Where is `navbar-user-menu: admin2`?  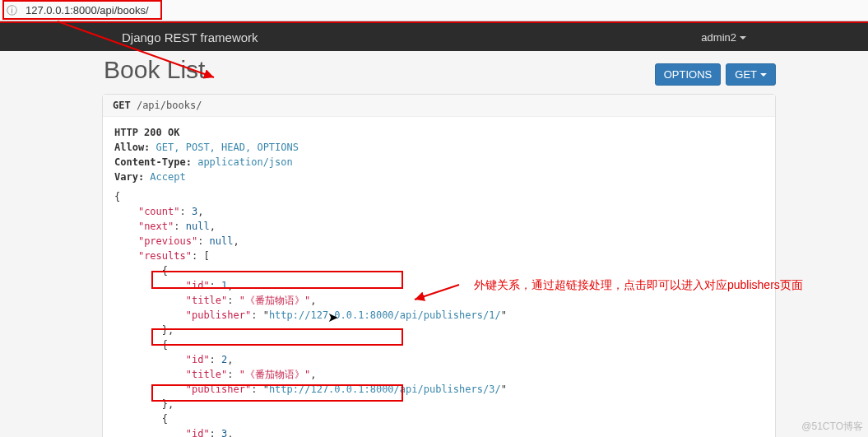
navbar-user-menu: admin2 is located at coordinates (724, 38).